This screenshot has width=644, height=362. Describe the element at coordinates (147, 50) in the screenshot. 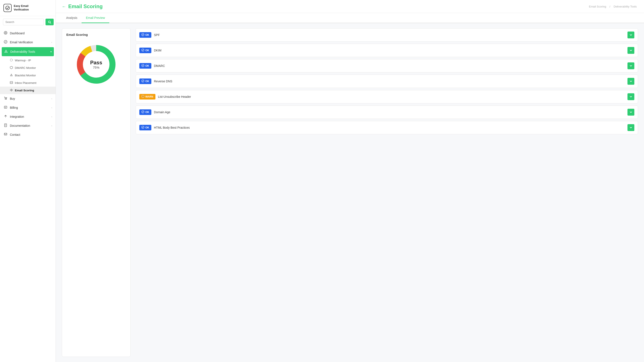

I see `badge-label-1: OK` at that location.